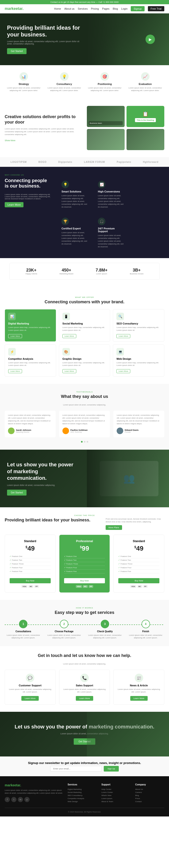  I want to click on creative-link: Show More, so click(10, 140).